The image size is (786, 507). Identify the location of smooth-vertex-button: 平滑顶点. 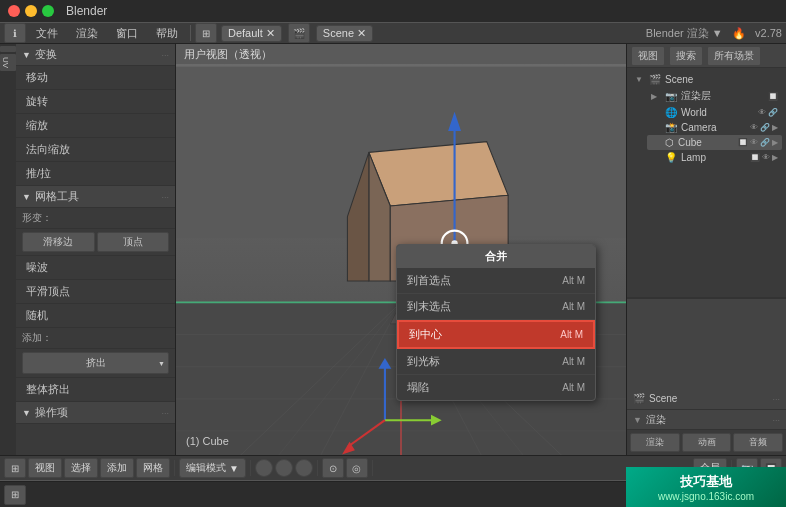
(96, 292).